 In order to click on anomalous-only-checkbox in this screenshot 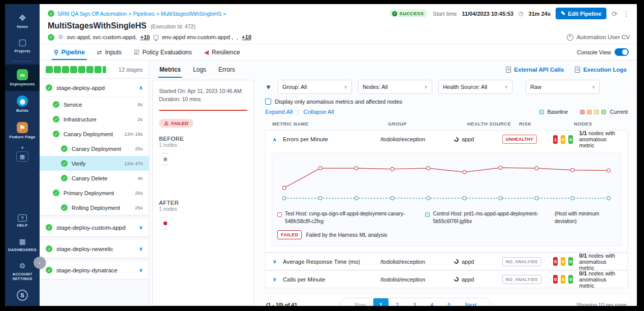, I will do `click(268, 102)`.